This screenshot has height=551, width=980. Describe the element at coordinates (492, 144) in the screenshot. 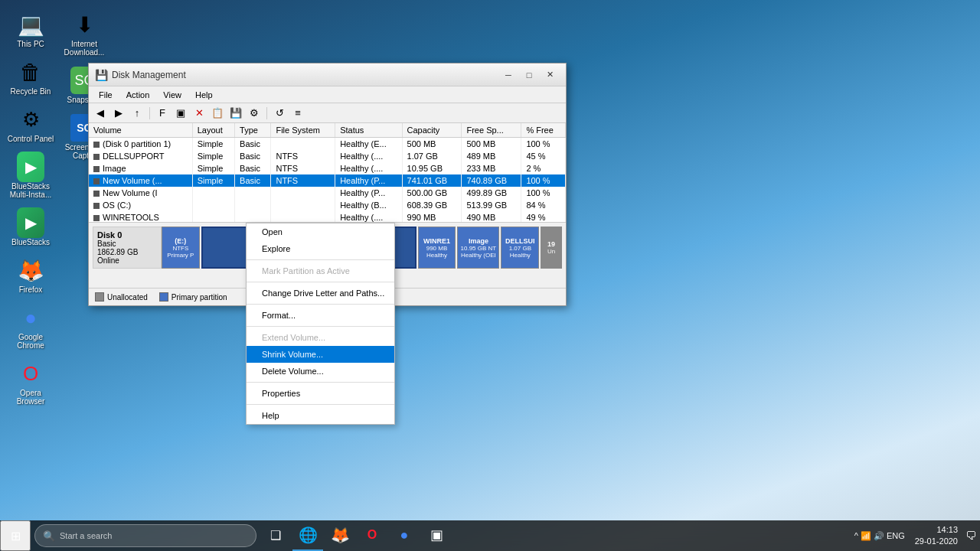

I see `cell-free: 500 MB` at that location.